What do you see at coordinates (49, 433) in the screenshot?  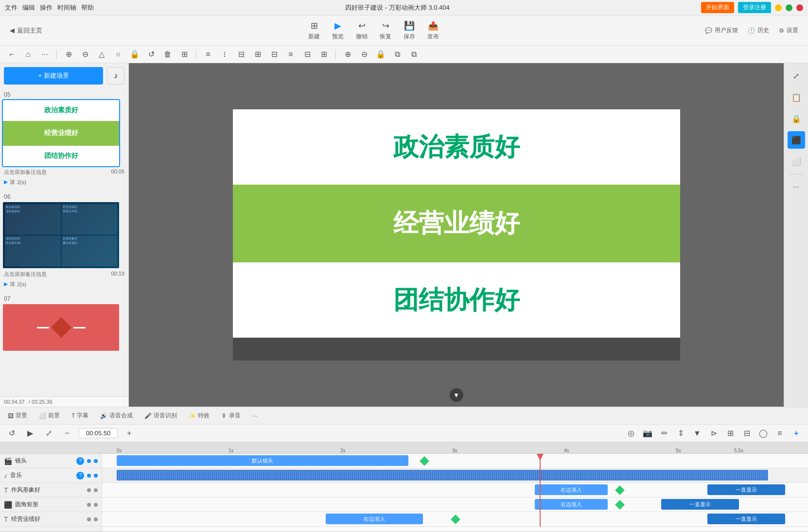 I see `tl-fullscreen-btn: ⤢` at bounding box center [49, 433].